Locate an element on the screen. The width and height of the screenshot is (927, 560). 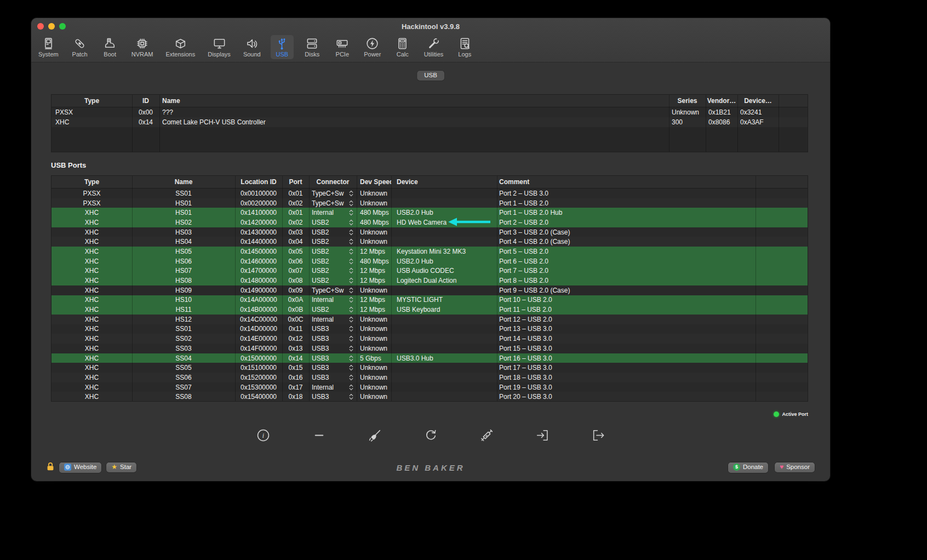
port-row: XHCHS100x14A000000x0AInternal12 MbpsMYST… is located at coordinates (430, 300).